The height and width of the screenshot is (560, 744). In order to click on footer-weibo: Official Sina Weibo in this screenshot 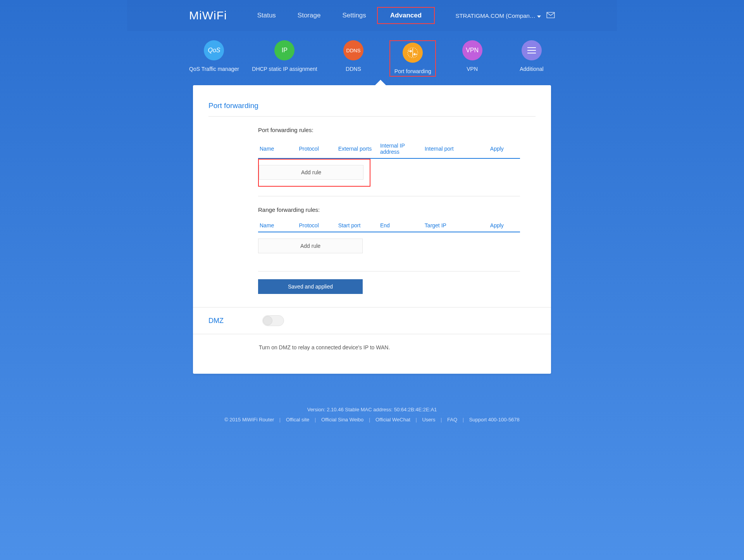, I will do `click(343, 420)`.